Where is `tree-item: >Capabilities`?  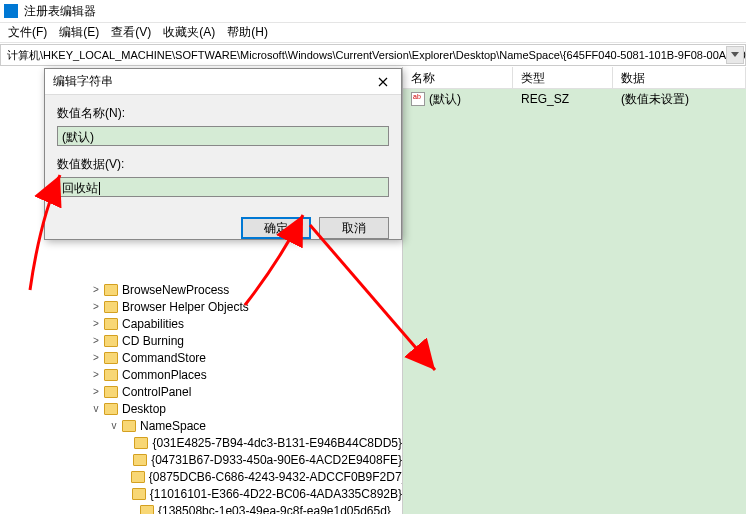
tree-item: >Capabilities is located at coordinates (201, 324).